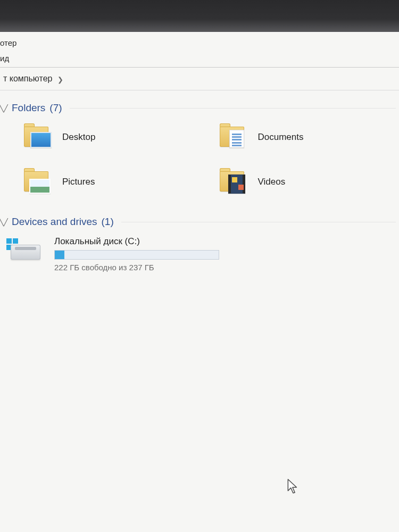 The image size is (399, 532). I want to click on mouse-cursor-icon, so click(293, 487).